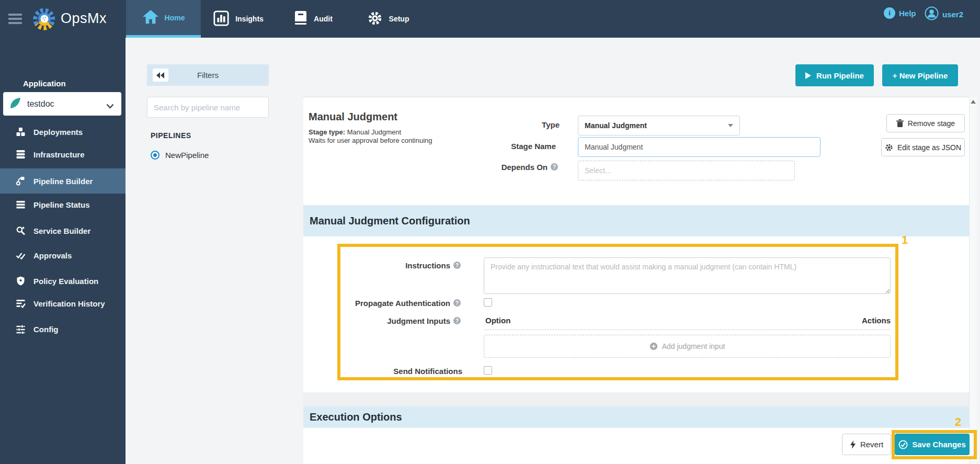 This screenshot has height=464, width=980. What do you see at coordinates (958, 422) in the screenshot?
I see `annotation-number-2: 2` at bounding box center [958, 422].